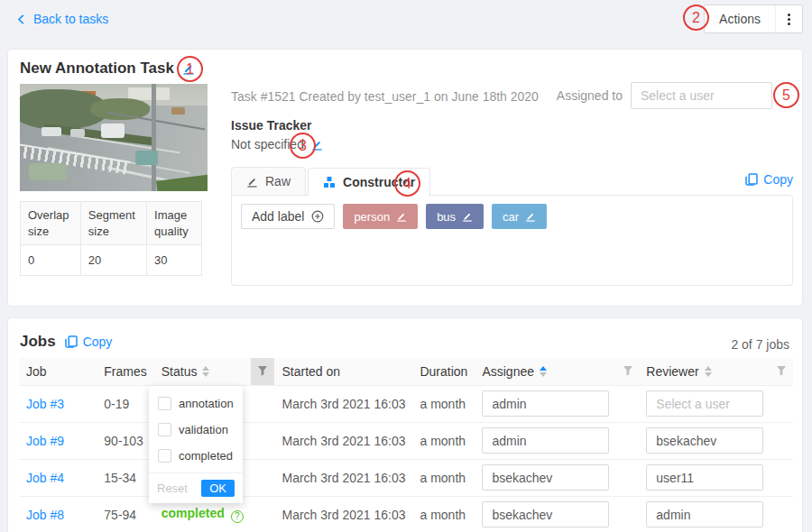 The height and width of the screenshot is (532, 812). I want to click on job-8-status: completed, so click(193, 513).